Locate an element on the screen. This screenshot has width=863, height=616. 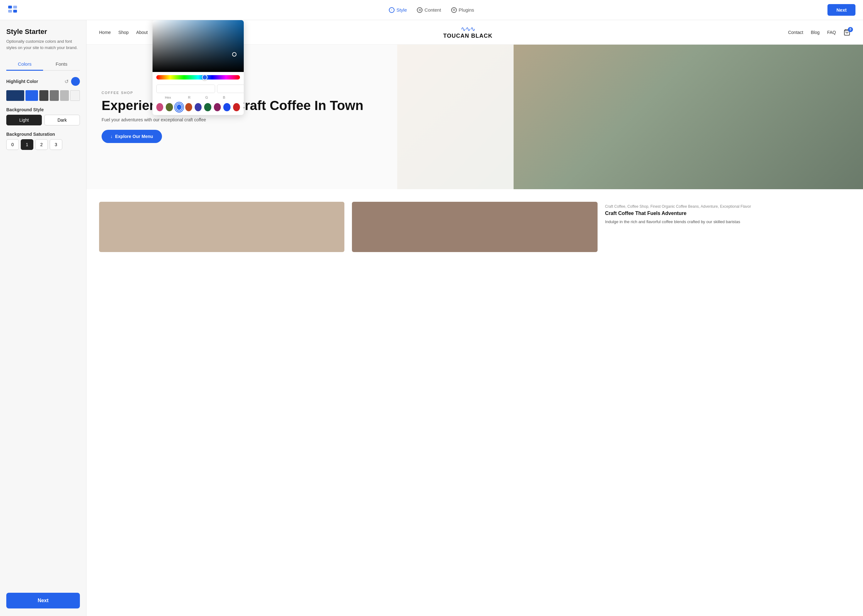
bg-sat-row: 0 1 2 3 is located at coordinates (43, 145).